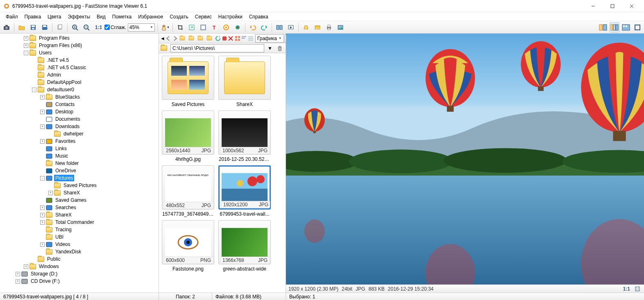 The height and width of the screenshot is (300, 644). What do you see at coordinates (593, 6) in the screenshot?
I see `minimize-button` at bounding box center [593, 6].